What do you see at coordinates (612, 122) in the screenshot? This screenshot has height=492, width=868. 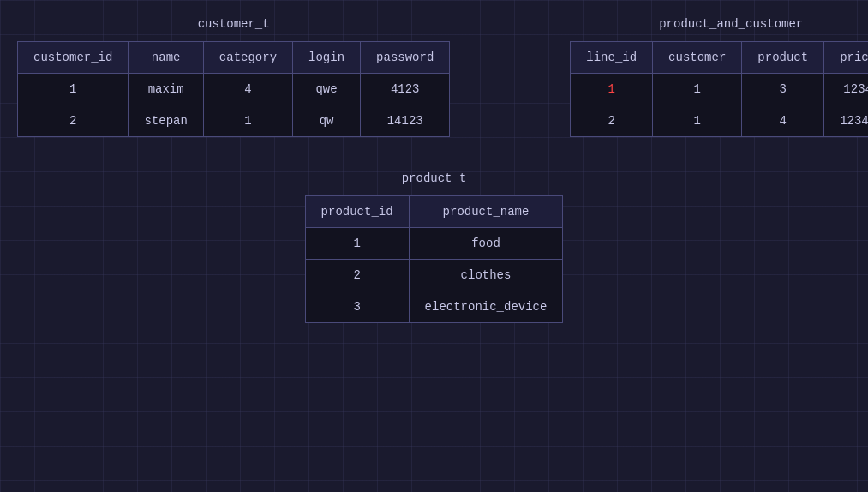 I see `cell-lineid-2: 2` at bounding box center [612, 122].